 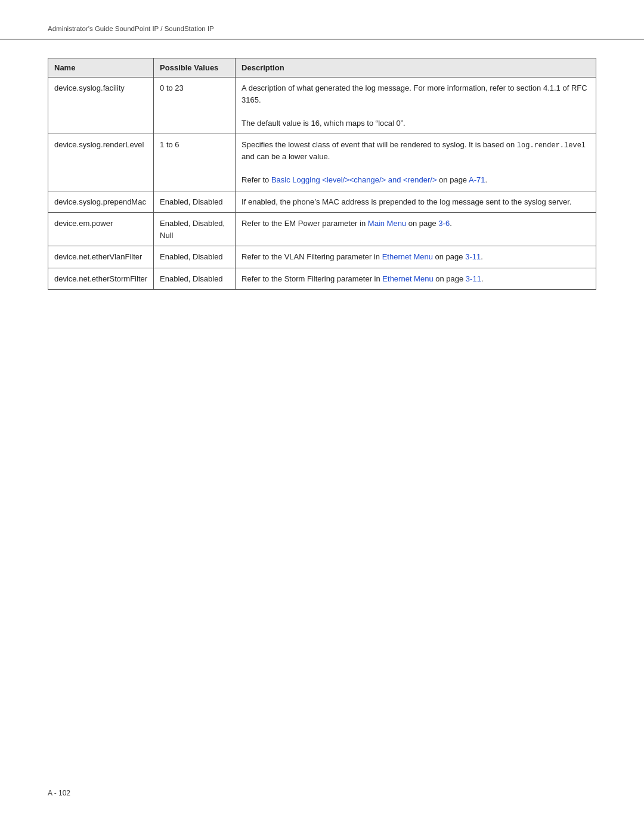 What do you see at coordinates (101, 230) in the screenshot?
I see `row-name: device.em.power` at bounding box center [101, 230].